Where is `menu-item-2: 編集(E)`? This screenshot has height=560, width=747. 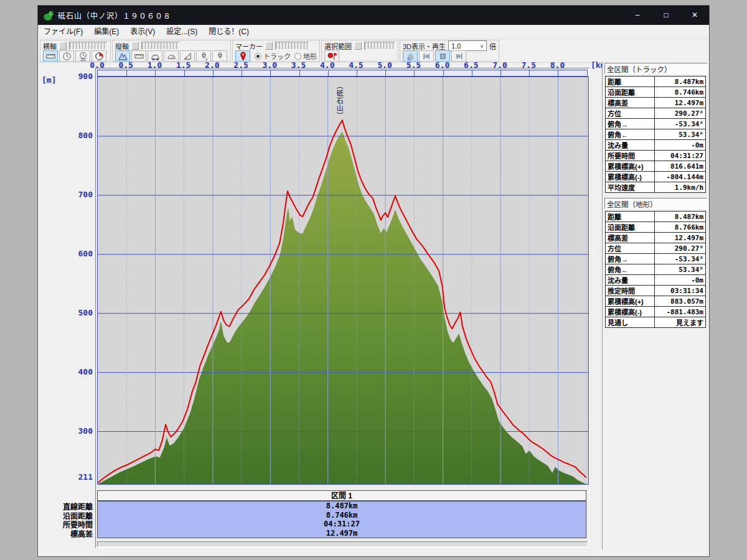 menu-item-2: 編集(E) is located at coordinates (106, 32).